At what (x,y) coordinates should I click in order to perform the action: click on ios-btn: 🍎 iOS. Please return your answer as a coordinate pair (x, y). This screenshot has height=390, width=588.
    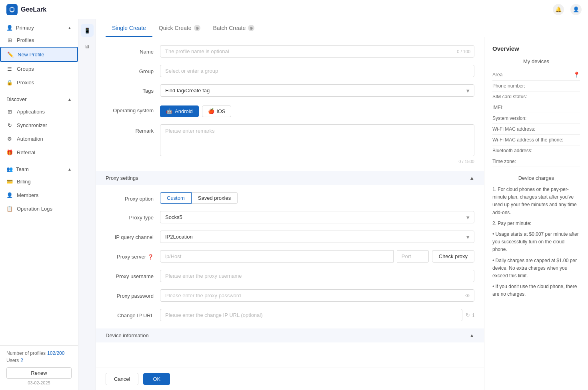
    Looking at the image, I should click on (217, 111).